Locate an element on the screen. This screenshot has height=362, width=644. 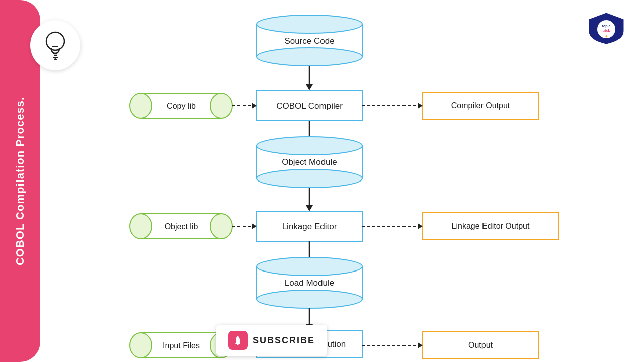
object-module-label: Object Module is located at coordinates (309, 162).